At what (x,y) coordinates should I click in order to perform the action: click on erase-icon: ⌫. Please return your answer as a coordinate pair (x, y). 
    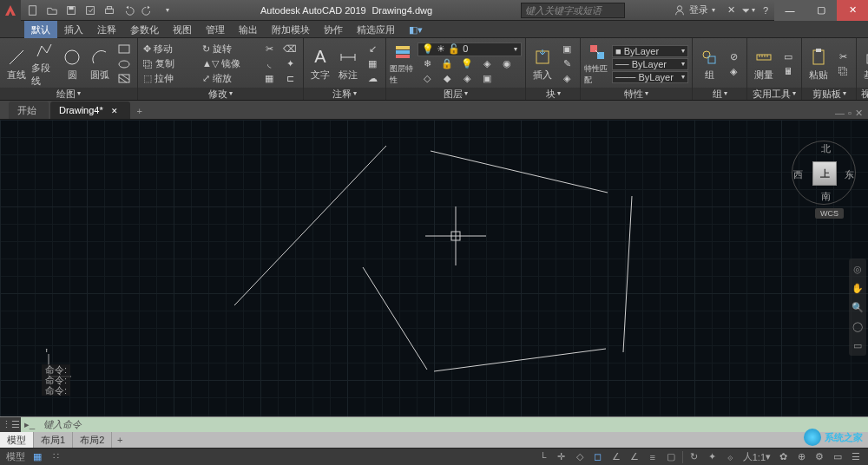
    Looking at the image, I should click on (290, 49).